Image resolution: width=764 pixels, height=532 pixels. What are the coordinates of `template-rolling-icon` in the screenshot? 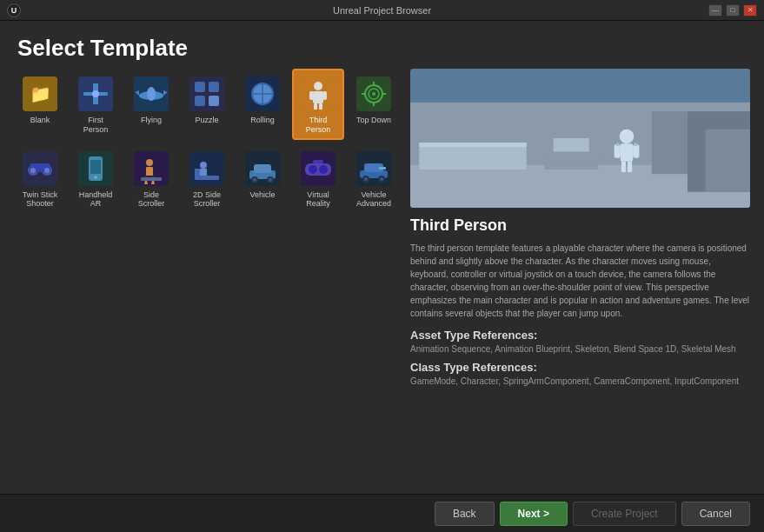 It's located at (262, 94).